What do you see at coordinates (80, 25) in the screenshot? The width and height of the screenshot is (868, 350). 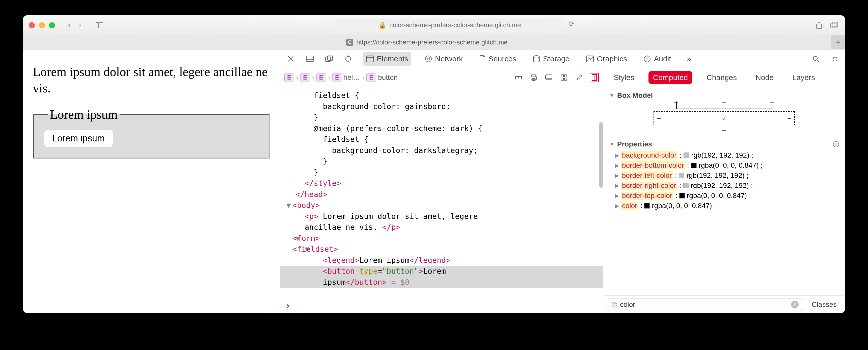 I see `forward-button: ›` at bounding box center [80, 25].